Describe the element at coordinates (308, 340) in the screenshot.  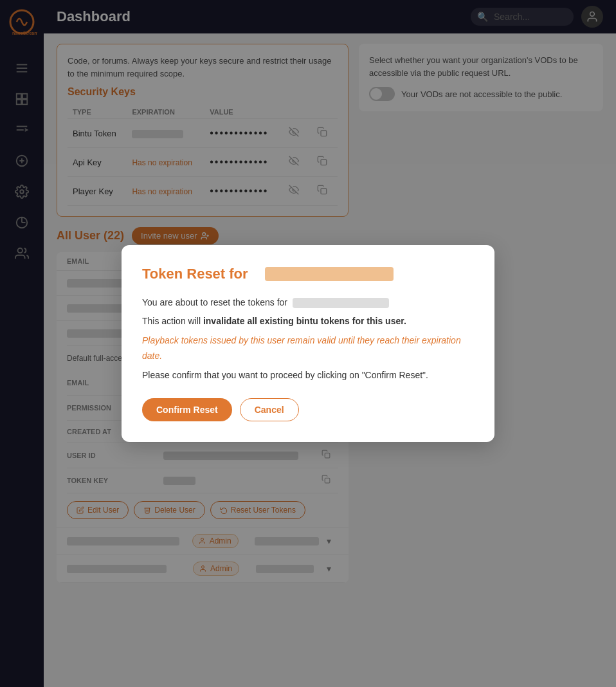
I see `modal-body: You are about to reset the tokens for Th…` at that location.